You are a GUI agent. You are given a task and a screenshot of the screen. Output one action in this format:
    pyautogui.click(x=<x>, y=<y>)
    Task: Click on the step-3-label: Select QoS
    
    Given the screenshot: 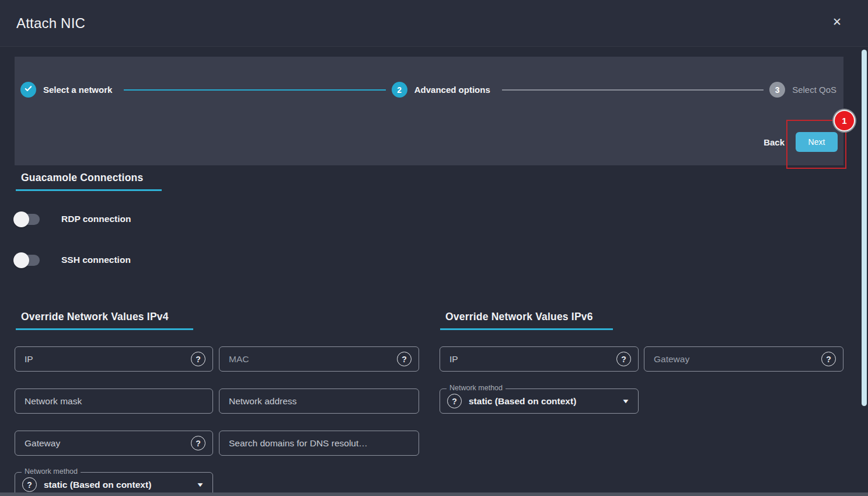 What is the action you would take?
    pyautogui.click(x=814, y=90)
    